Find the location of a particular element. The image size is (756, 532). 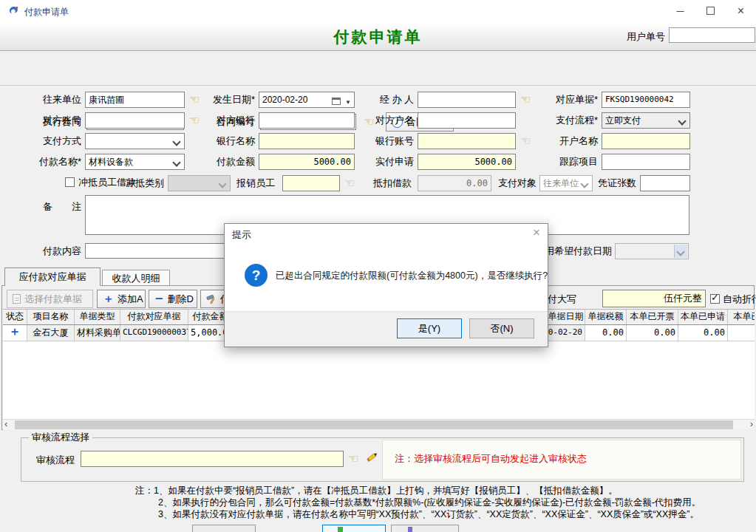

maximize-icon is located at coordinates (711, 10).